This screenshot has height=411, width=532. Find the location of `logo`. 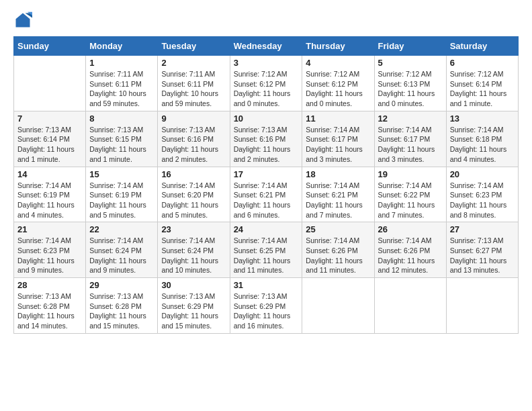

logo is located at coordinates (24, 20).